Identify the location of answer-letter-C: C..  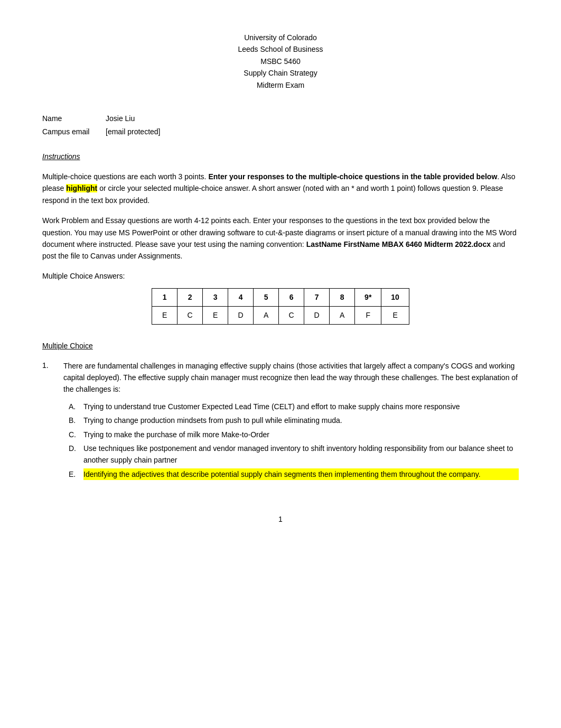
(76, 435).